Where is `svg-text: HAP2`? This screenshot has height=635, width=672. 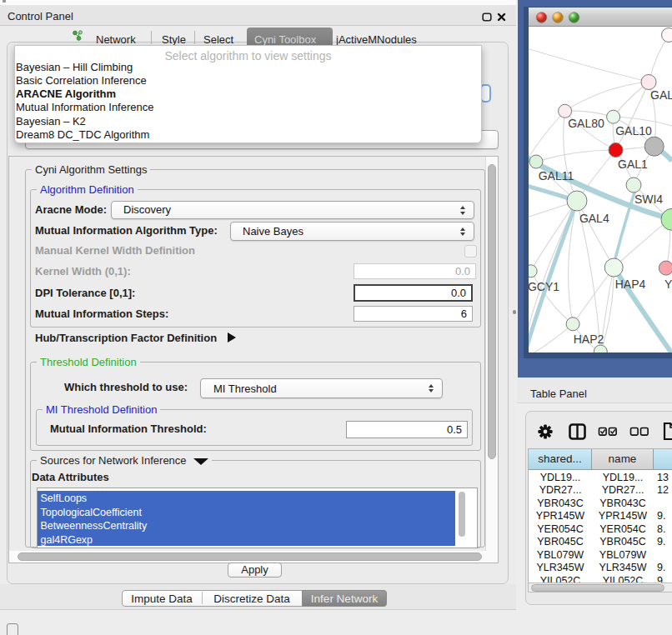 svg-text: HAP2 is located at coordinates (589, 339).